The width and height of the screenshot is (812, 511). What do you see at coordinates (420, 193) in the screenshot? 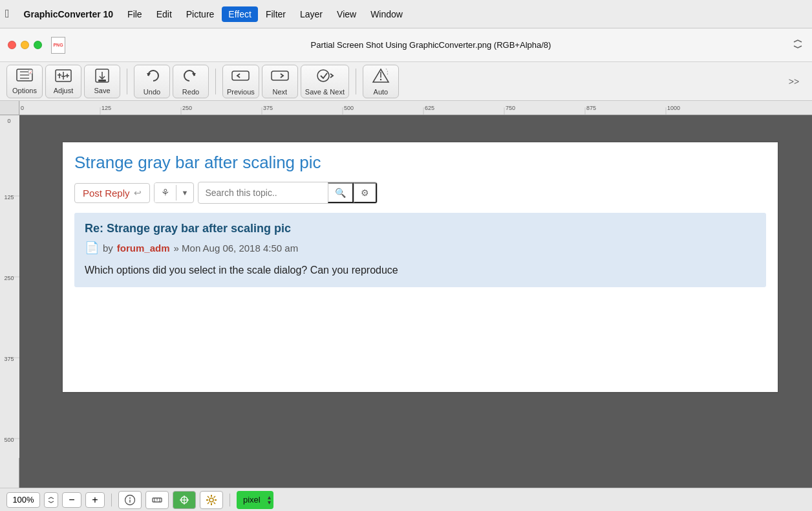
I see `forum-toolbar-row: Post Reply ↩ ⚘ ▼` at bounding box center [420, 193].